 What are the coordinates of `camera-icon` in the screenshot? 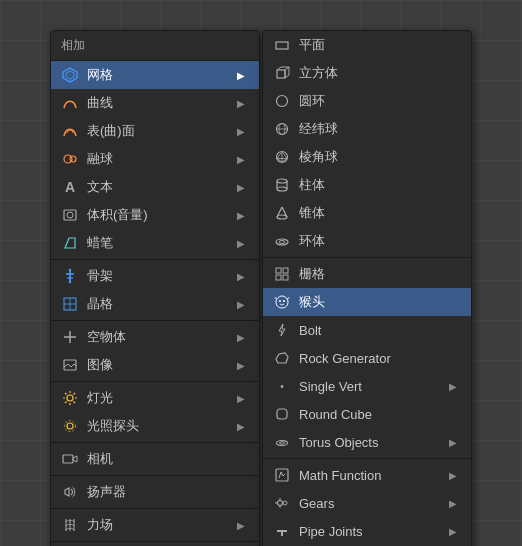 It's located at (70, 459).